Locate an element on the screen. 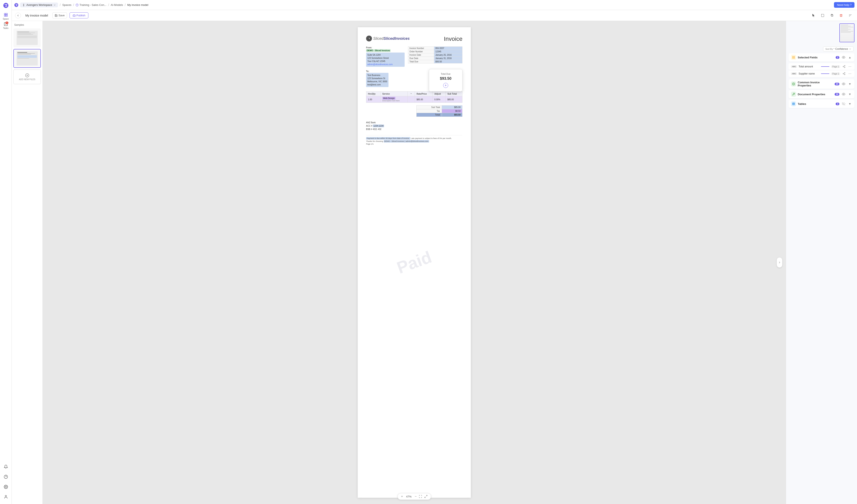 The width and height of the screenshot is (857, 504). tables-chevron: ▼ is located at coordinates (850, 104).